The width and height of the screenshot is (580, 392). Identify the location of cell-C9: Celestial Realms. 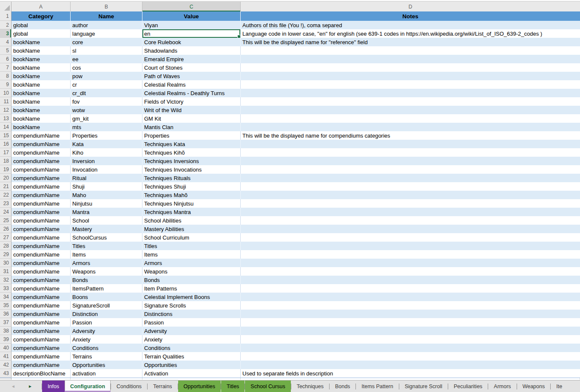
(191, 85).